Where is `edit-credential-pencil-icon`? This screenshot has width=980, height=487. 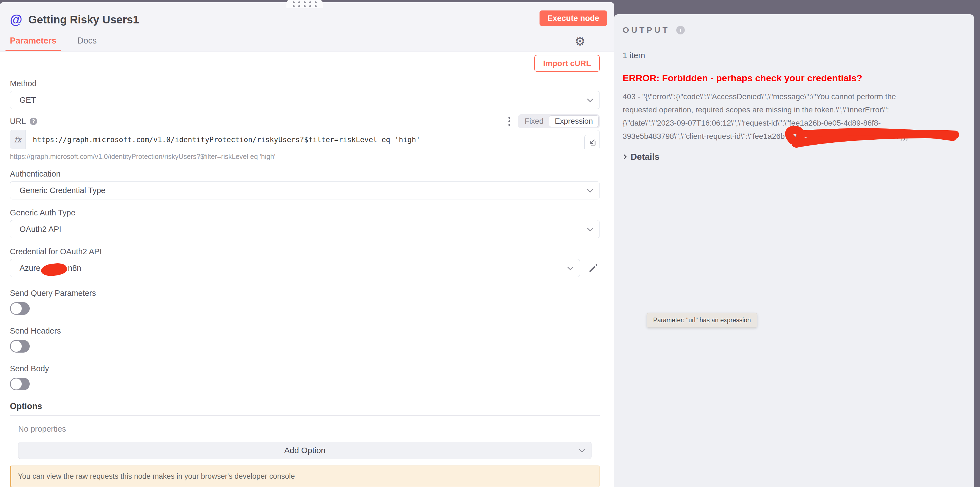 edit-credential-pencil-icon is located at coordinates (593, 268).